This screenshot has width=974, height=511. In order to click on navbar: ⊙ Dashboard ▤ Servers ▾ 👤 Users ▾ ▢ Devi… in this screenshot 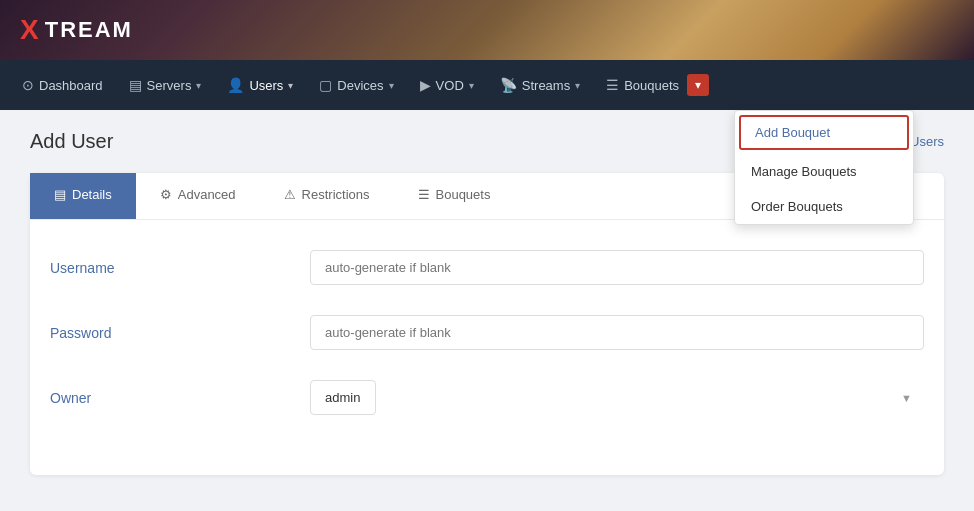, I will do `click(487, 85)`.